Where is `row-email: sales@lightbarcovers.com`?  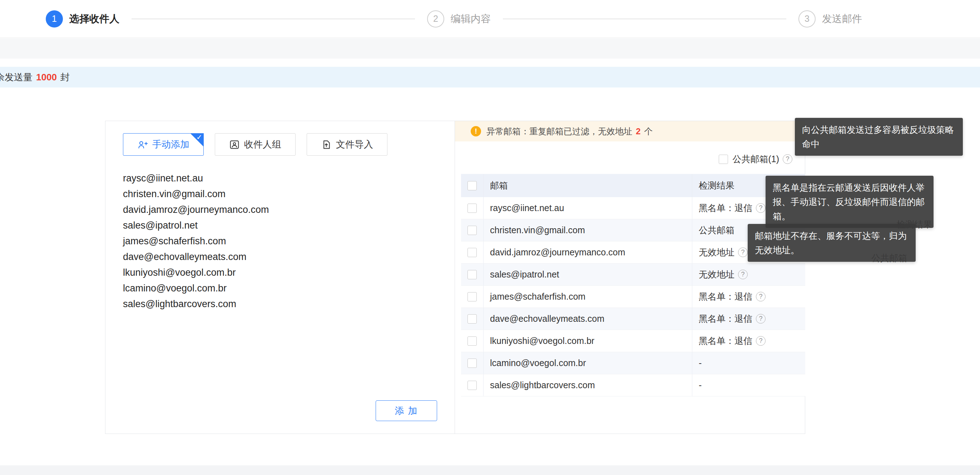 row-email: sales@lightbarcovers.com is located at coordinates (588, 385).